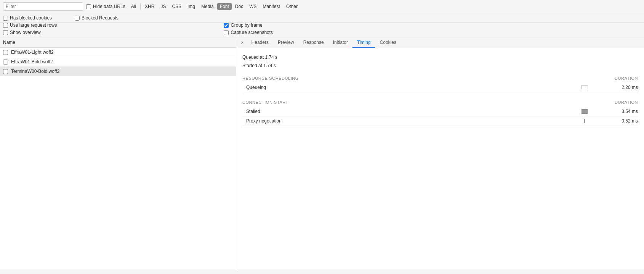 This screenshot has width=644, height=274. Describe the element at coordinates (248, 32) in the screenshot. I see `capture-screenshots-label: Capture screenshots` at that location.